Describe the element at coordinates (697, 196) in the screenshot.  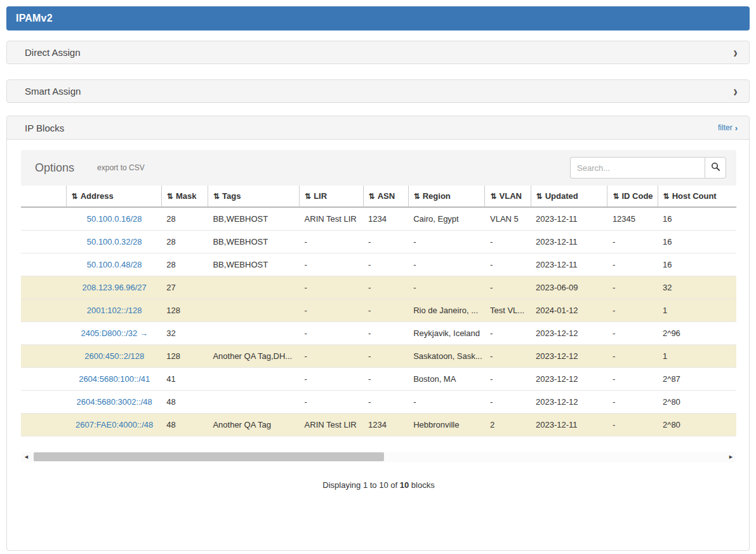
I see `column-header-host_count: ⇅Host Count` at that location.